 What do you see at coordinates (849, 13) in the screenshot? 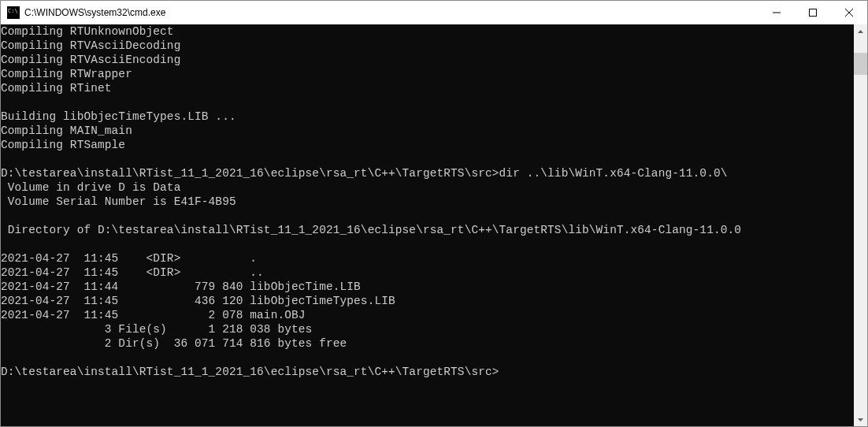
I see `close-button` at bounding box center [849, 13].